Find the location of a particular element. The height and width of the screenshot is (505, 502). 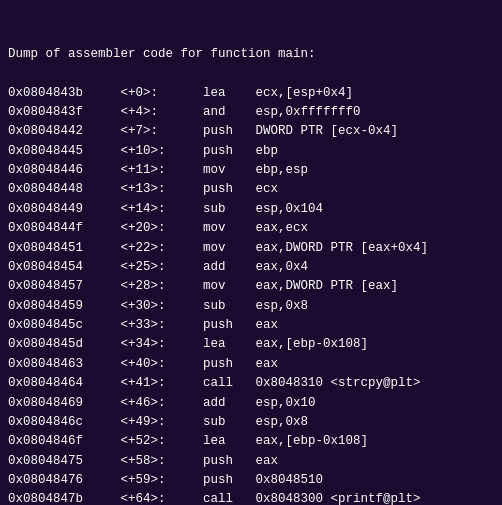

table-row: 0x08048469 <+46>: add esp,0x10 is located at coordinates (251, 404).